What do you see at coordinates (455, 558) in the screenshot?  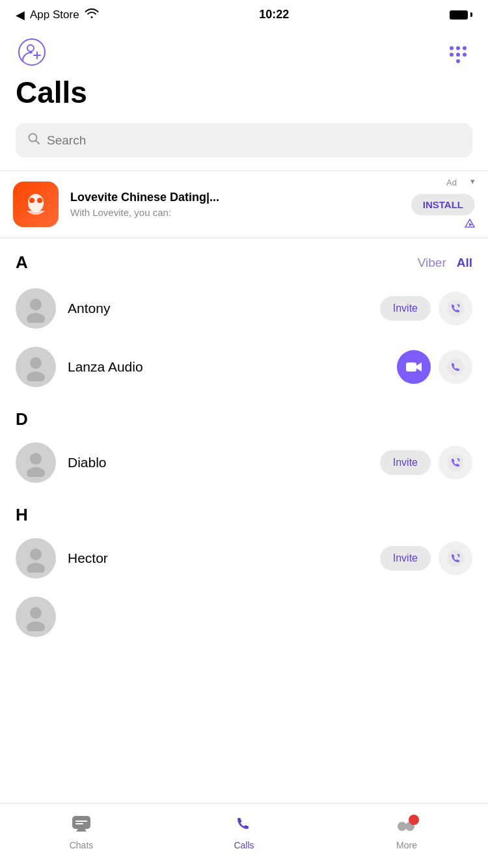 I see `call-button-hector` at bounding box center [455, 558].